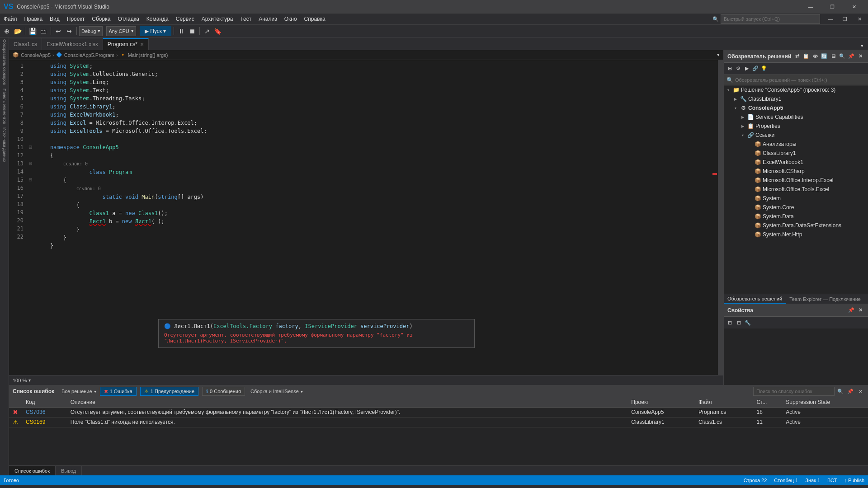 This screenshot has height=488, width=868. I want to click on solution-expand: ▾, so click(728, 90).